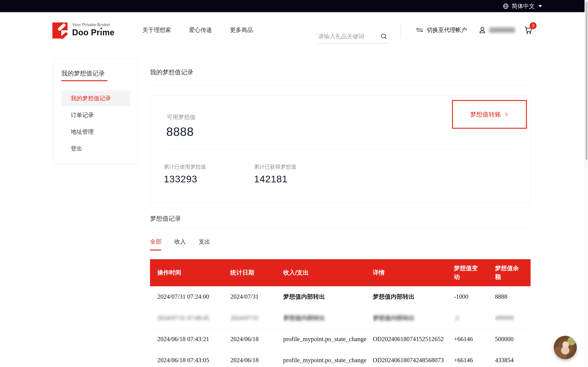 Image resolution: width=588 pixels, height=367 pixels. Describe the element at coordinates (328, 273) in the screenshot. I see `col-income-expense: 收入/支出` at that location.